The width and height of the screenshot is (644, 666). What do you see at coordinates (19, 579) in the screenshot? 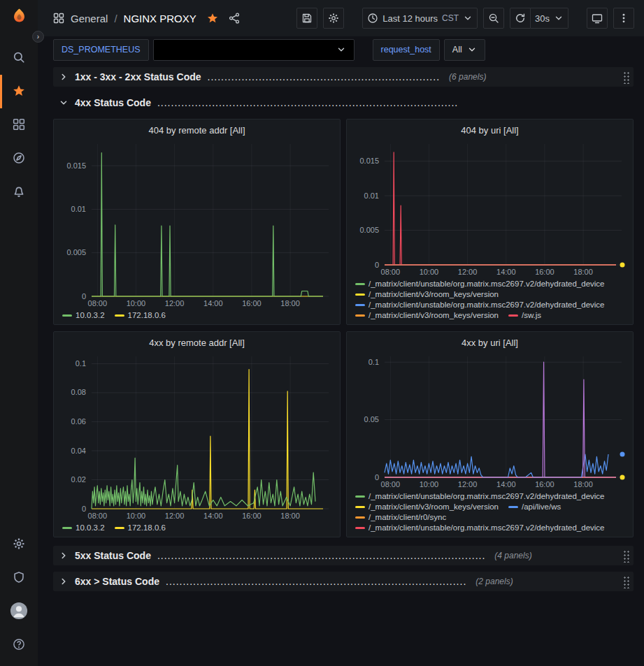
I see `shield-icon` at bounding box center [19, 579].